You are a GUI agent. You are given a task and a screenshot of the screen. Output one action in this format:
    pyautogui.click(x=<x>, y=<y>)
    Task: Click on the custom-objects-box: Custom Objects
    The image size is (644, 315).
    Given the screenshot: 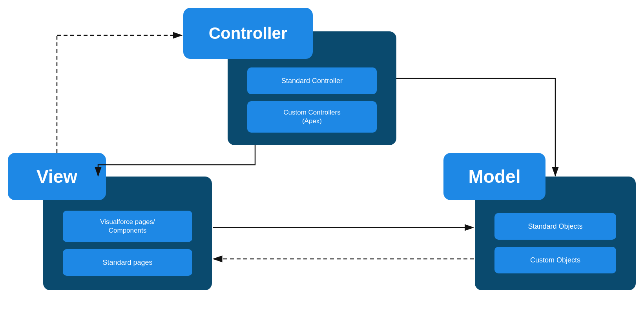 What is the action you would take?
    pyautogui.click(x=555, y=260)
    